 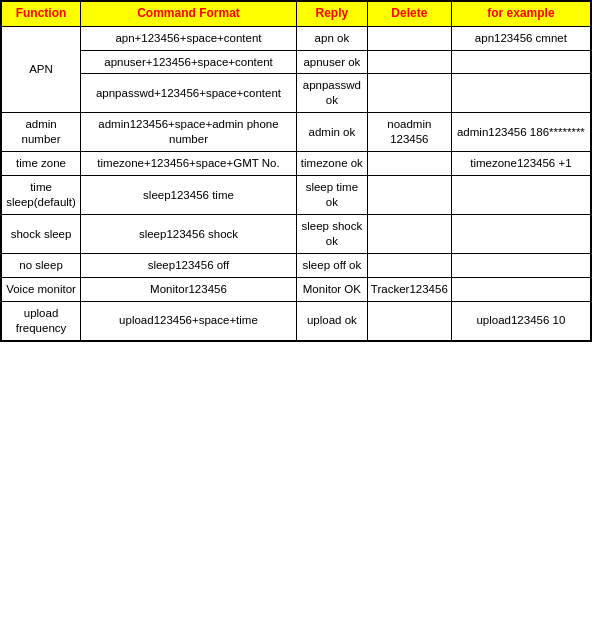 What do you see at coordinates (521, 14) in the screenshot?
I see `header-example: for example` at bounding box center [521, 14].